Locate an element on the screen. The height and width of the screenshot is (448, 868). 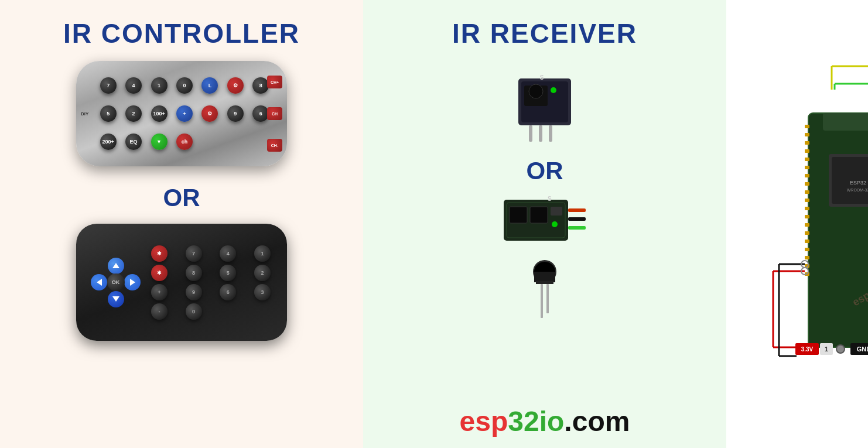
btn-r0: 0 is located at coordinates (194, 312).